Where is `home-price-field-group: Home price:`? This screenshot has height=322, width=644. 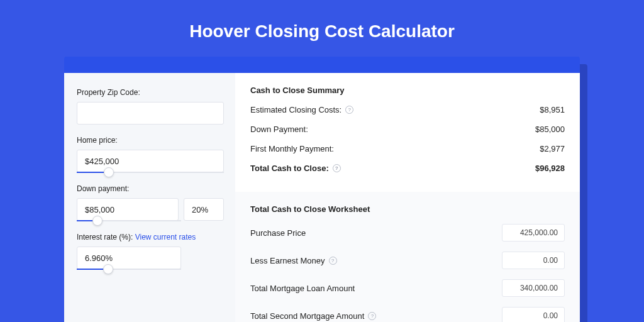 home-price-field-group: Home price: is located at coordinates (150, 155).